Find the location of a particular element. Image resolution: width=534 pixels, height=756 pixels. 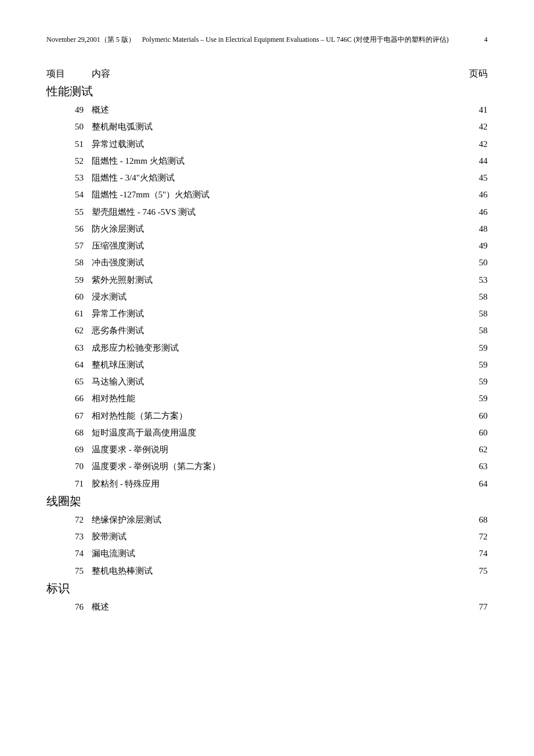

toc-row: 60浸水测试58 is located at coordinates (267, 297).